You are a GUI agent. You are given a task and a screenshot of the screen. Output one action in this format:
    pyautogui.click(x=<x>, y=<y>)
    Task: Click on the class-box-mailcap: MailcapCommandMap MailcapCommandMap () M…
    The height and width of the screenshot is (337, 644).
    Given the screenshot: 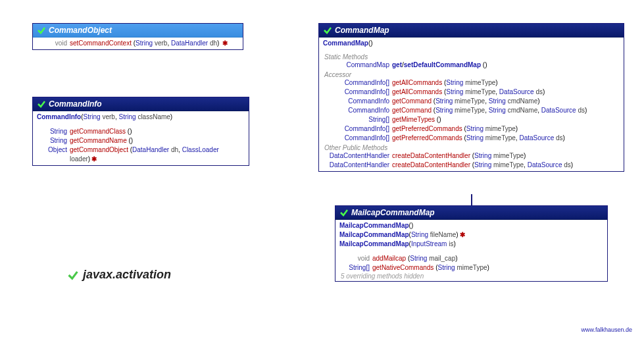 What is the action you would take?
    pyautogui.click(x=471, y=244)
    